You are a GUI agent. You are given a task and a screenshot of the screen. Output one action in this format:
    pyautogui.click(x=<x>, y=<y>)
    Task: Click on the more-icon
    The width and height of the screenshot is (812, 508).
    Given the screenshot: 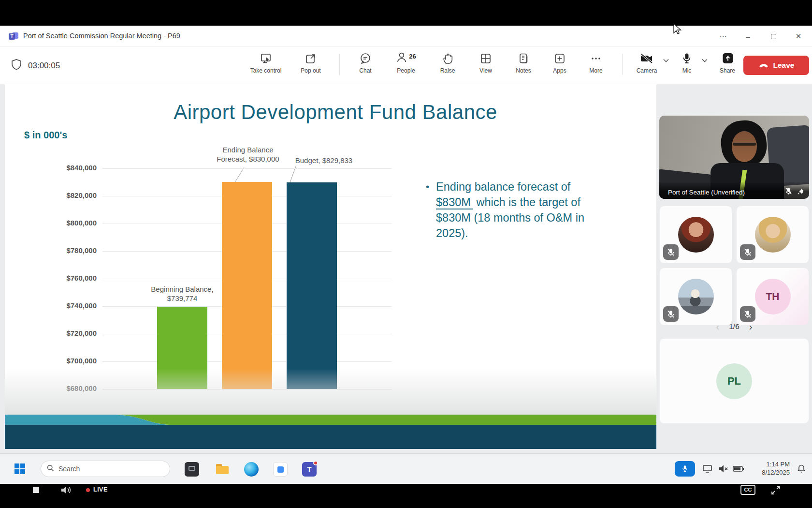 What is the action you would take?
    pyautogui.click(x=596, y=59)
    